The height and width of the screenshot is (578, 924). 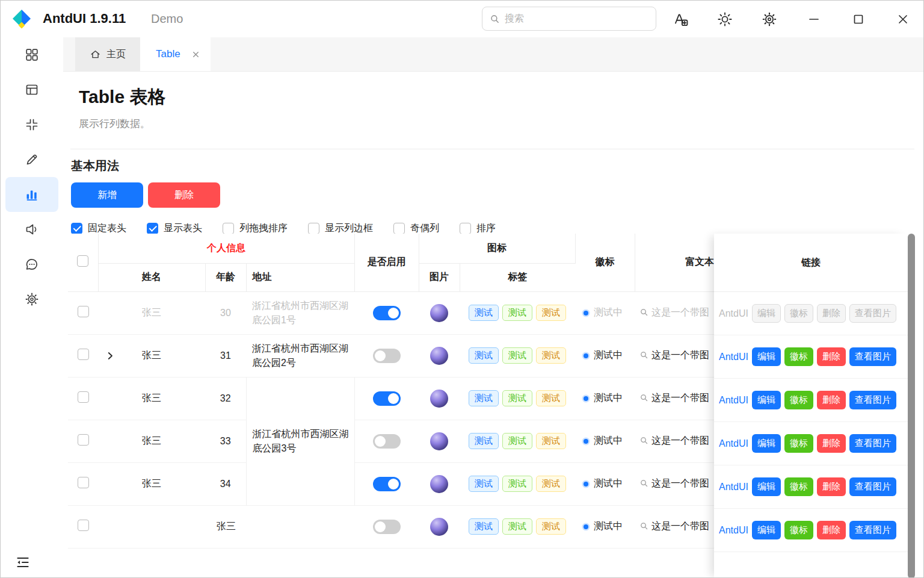 I want to click on vertical-scrollbar, so click(x=911, y=406).